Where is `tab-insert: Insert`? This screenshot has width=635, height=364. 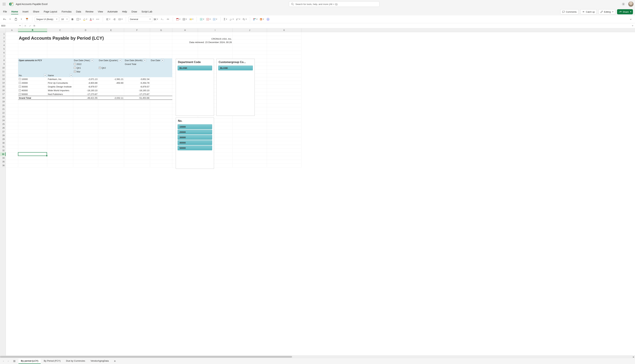
tab-insert: Insert is located at coordinates (26, 12).